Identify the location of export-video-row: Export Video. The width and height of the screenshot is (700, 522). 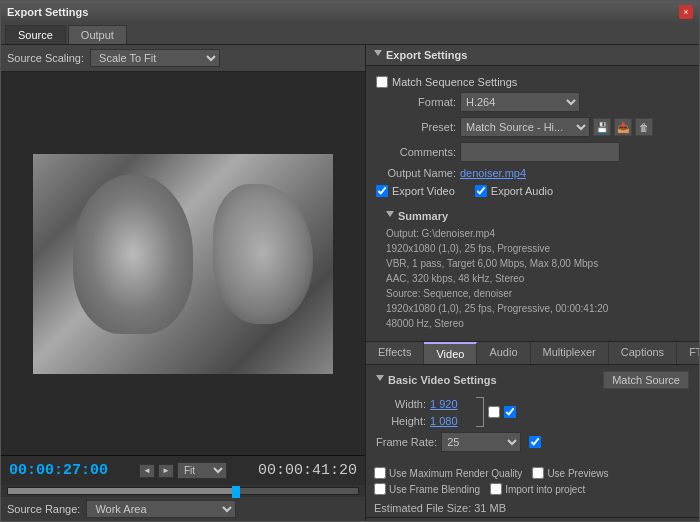
(416, 191).